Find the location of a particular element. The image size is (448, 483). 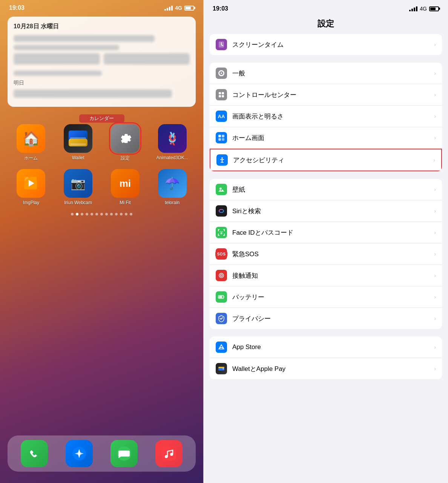

accessibility-svg is located at coordinates (222, 160).